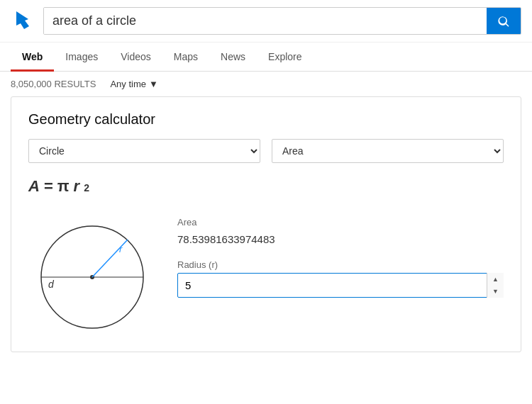 Image resolution: width=532 pixels, height=404 pixels. What do you see at coordinates (504, 21) in the screenshot?
I see `search-icon` at bounding box center [504, 21].